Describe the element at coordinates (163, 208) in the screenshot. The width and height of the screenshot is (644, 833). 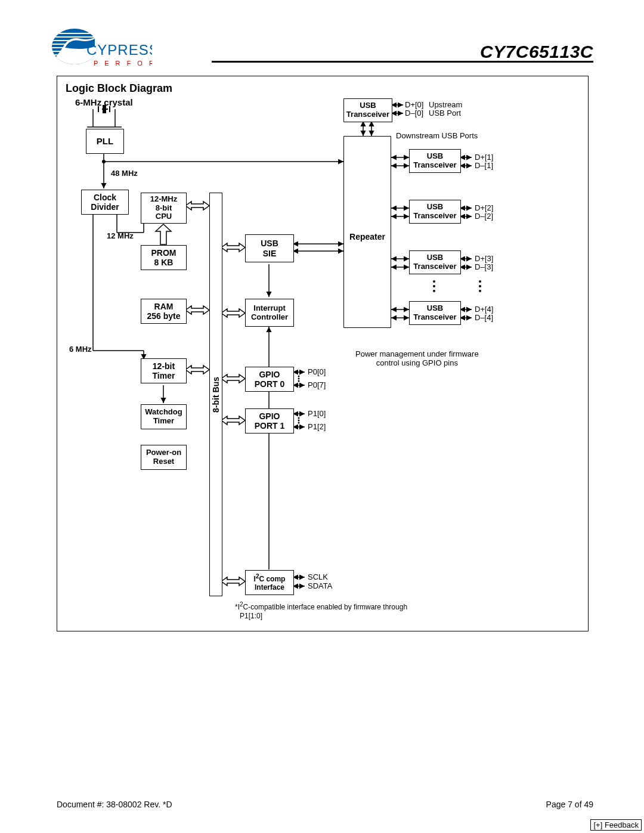
I see `cpu-block: 12-MHz 8-bit CPU` at that location.